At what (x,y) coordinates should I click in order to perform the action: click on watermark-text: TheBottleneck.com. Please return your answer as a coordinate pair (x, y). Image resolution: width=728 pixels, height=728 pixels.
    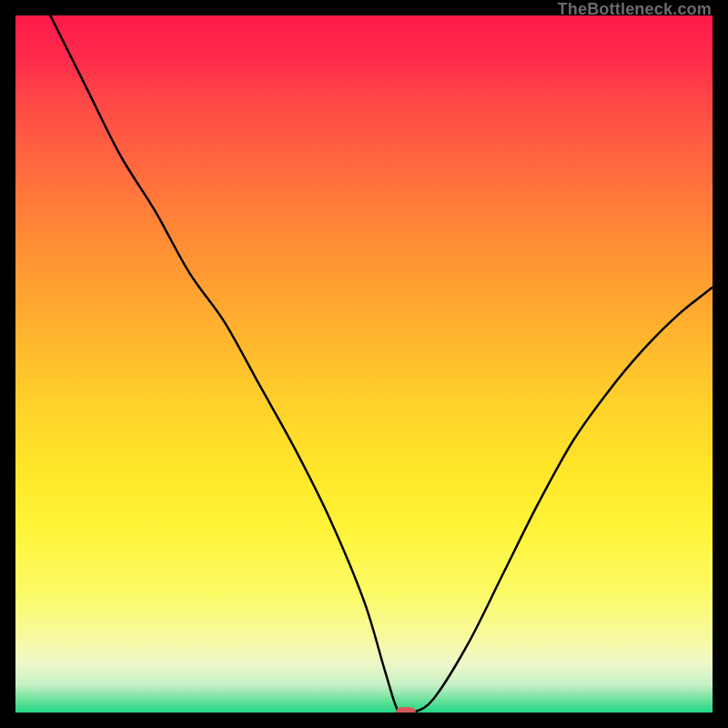
    Looking at the image, I should click on (635, 9).